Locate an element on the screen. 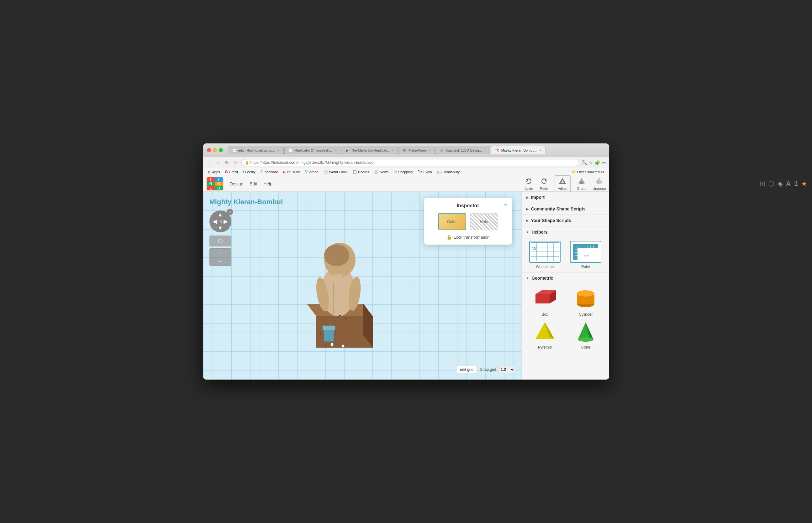 Image resolution: width=812 pixels, height=523 pixels. minimize-button is located at coordinates (215, 150).